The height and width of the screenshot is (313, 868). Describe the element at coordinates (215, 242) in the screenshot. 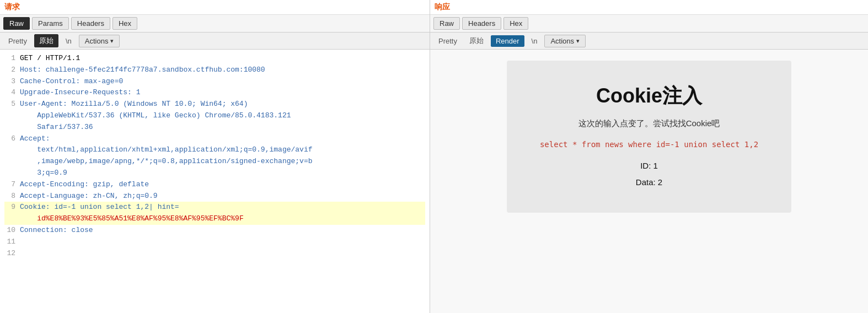

I see `code-line-11: 11` at that location.